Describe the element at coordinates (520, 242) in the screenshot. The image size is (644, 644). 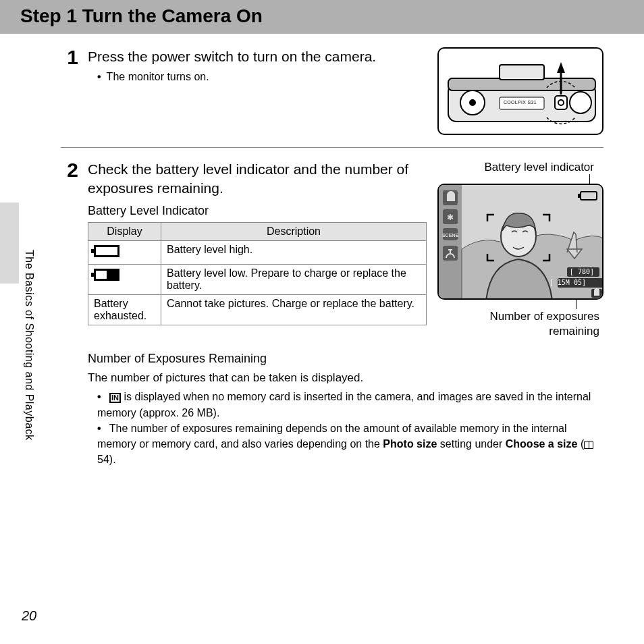
I see `lcd-illustration: ✱ SCENE` at that location.